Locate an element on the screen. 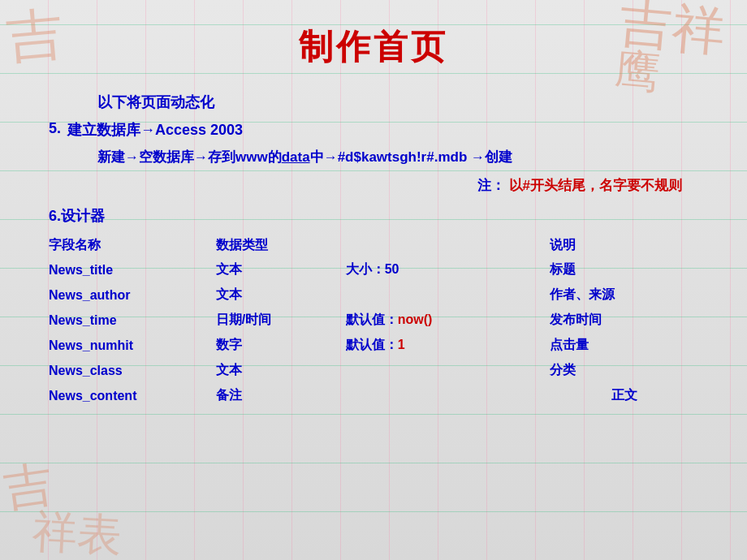 This screenshot has width=747, height=560. table-row: News_author 文本 作者、来源 is located at coordinates (374, 295).